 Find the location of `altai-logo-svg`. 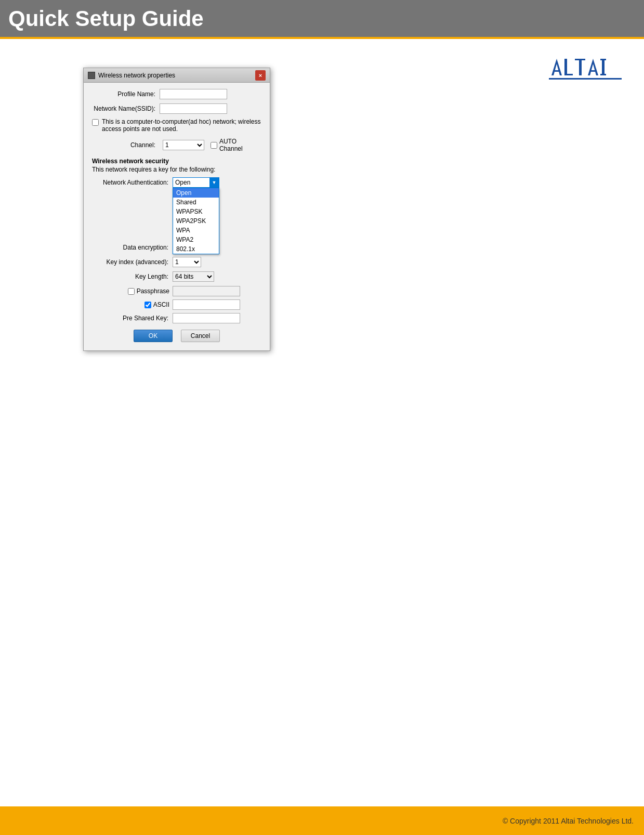

altai-logo-svg is located at coordinates (588, 67).